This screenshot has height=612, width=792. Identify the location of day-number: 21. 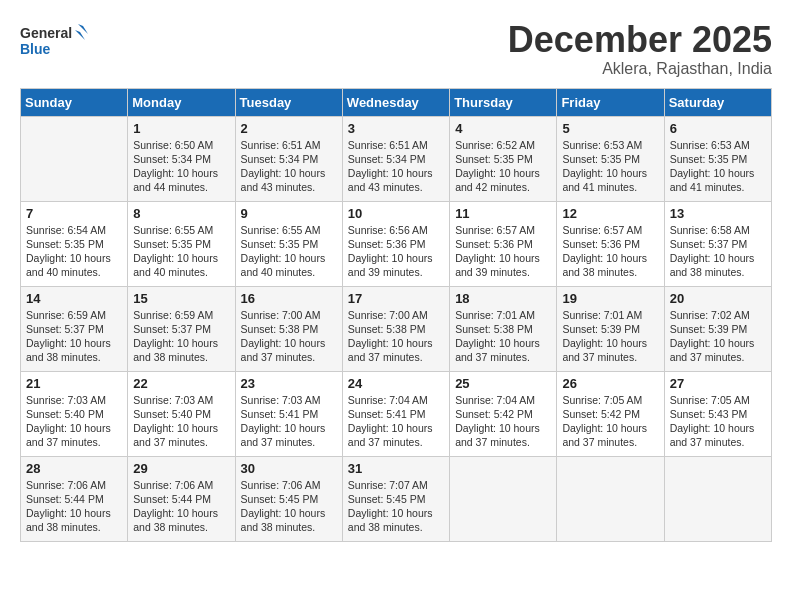
(74, 384).